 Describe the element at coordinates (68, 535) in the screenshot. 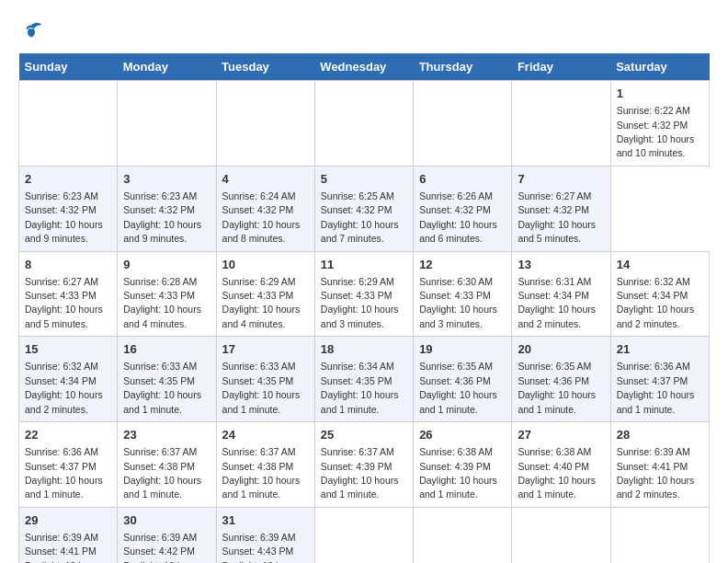

I see `calendar-day-29: 29 Sunrise: 6:39 AMSunset: 4:41 PMDaylig…` at that location.